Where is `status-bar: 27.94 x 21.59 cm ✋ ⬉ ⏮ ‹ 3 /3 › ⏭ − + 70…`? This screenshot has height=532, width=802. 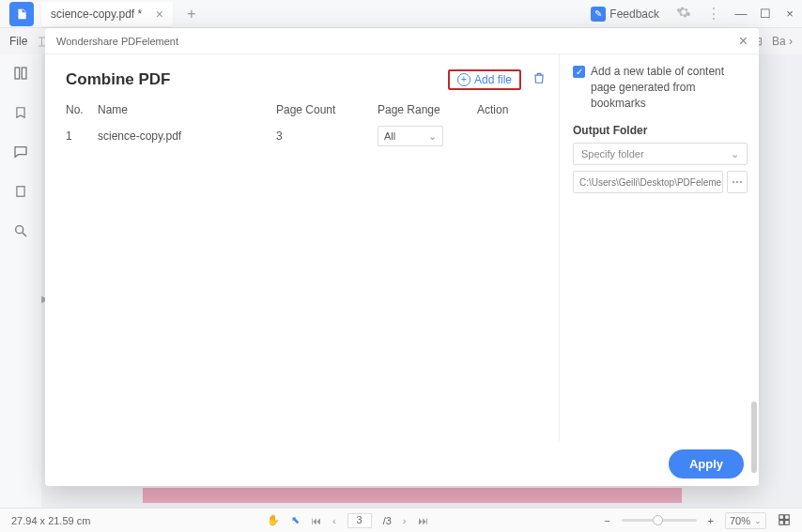 status-bar: 27.94 x 21.59 cm ✋ ⬉ ⏮ ‹ 3 /3 › ⏭ − + 70… is located at coordinates (401, 520).